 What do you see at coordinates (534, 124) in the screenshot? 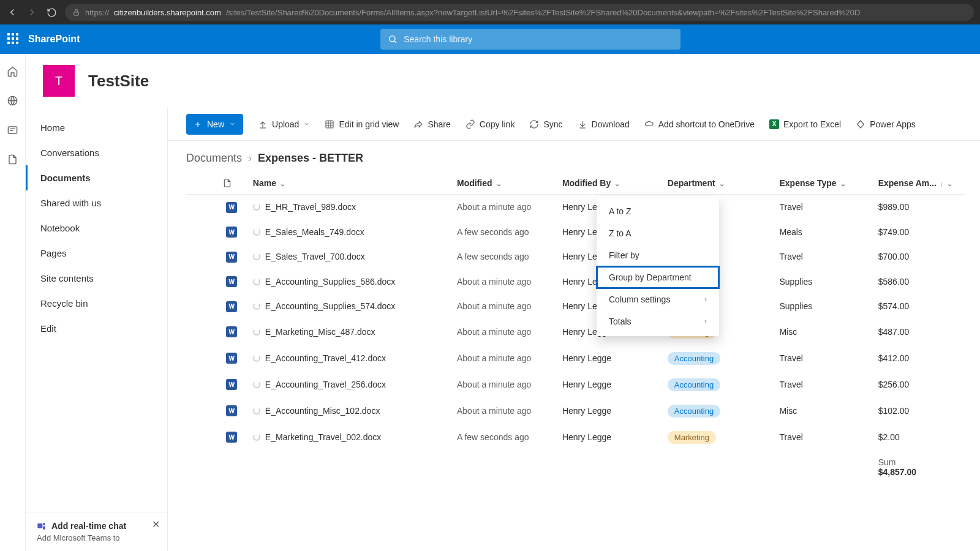
I see `sync-icon` at bounding box center [534, 124].